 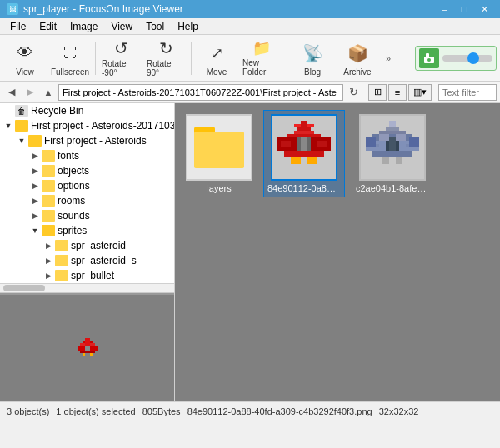 What do you see at coordinates (122, 27) in the screenshot?
I see `menu-view: View` at bounding box center [122, 27].